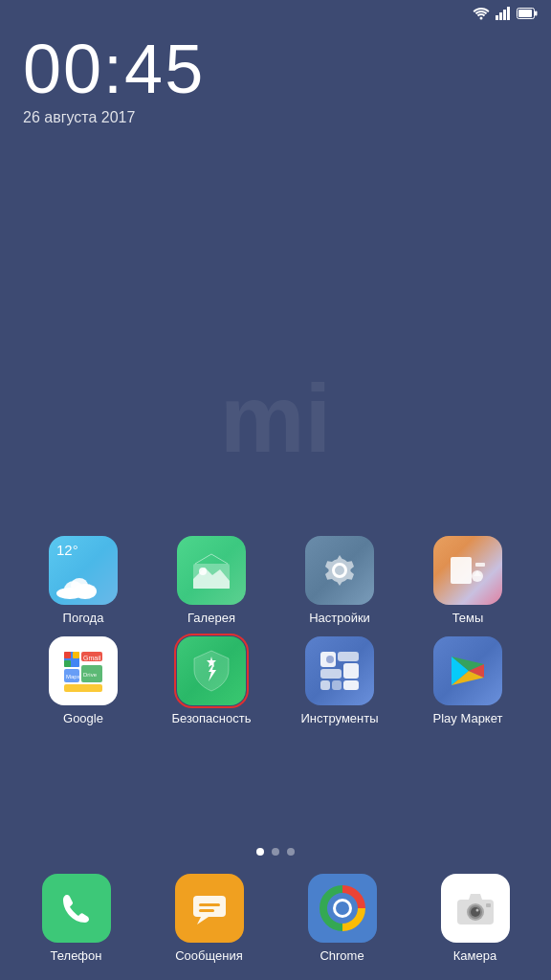  Describe the element at coordinates (211, 681) in the screenshot. I see `app-security: Безопасность` at that location.